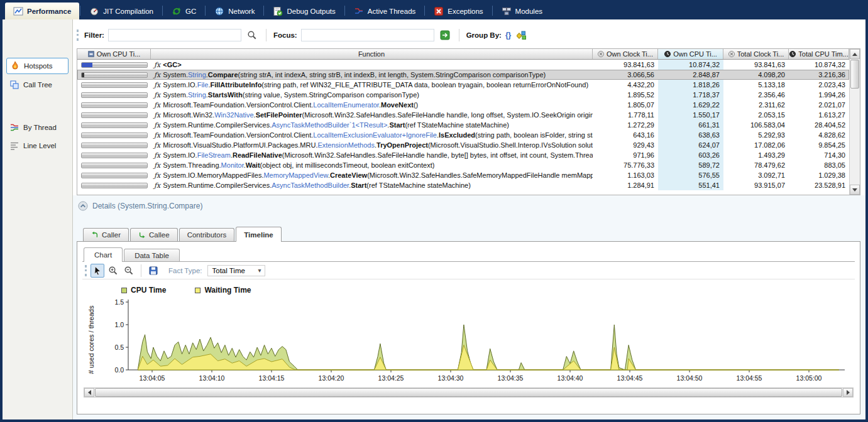 Image resolution: width=868 pixels, height=422 pixels. I want to click on tab-jit-compilation: JIT Compilation, so click(121, 11).